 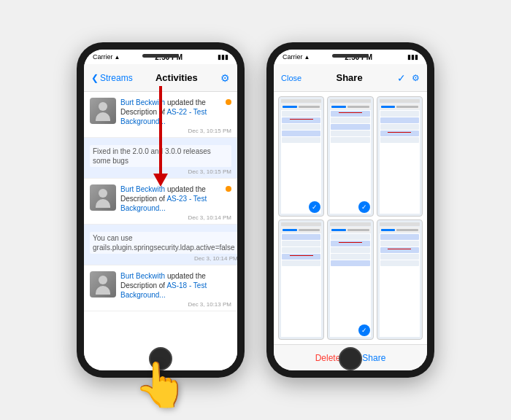 What do you see at coordinates (307, 57) in the screenshot?
I see `wifi-icon-right: ▲` at bounding box center [307, 57].